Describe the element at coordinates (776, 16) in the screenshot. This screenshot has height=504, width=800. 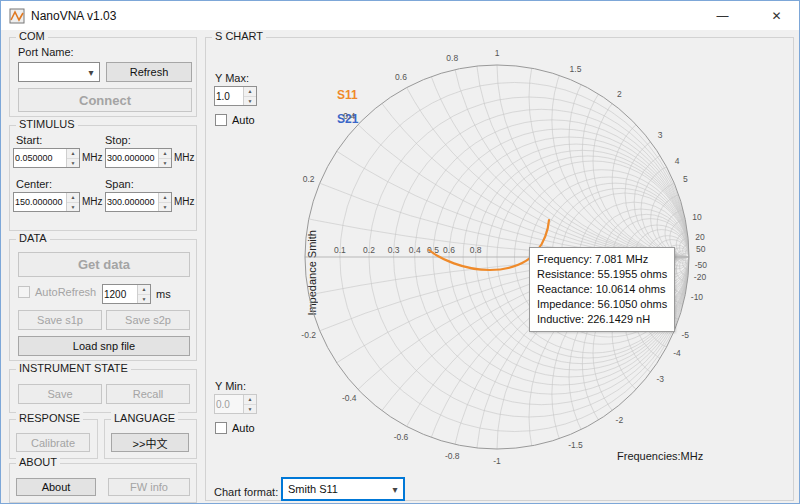
I see `close-icon: ✕` at that location.